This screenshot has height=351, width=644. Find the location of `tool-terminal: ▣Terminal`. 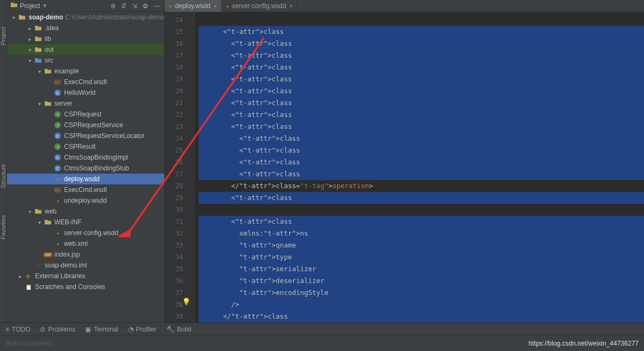

tool-terminal: ▣Terminal is located at coordinates (101, 329).